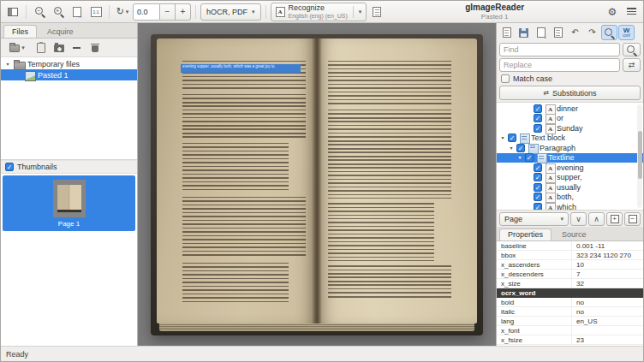 The width and height of the screenshot is (644, 362). I want to click on output-pane-toggle-button, so click(377, 12).